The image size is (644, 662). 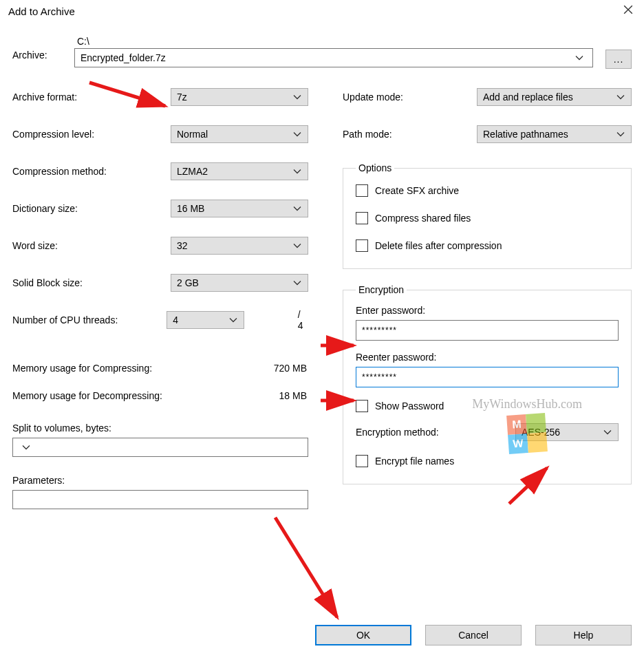 What do you see at coordinates (487, 357) in the screenshot?
I see `reenter-password-label: Reenter password:` at bounding box center [487, 357].